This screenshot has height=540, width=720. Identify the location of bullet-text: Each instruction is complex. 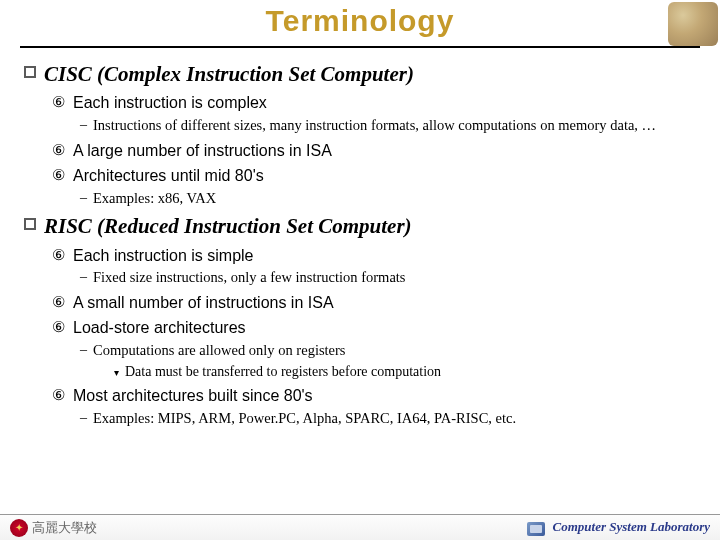
(170, 103).